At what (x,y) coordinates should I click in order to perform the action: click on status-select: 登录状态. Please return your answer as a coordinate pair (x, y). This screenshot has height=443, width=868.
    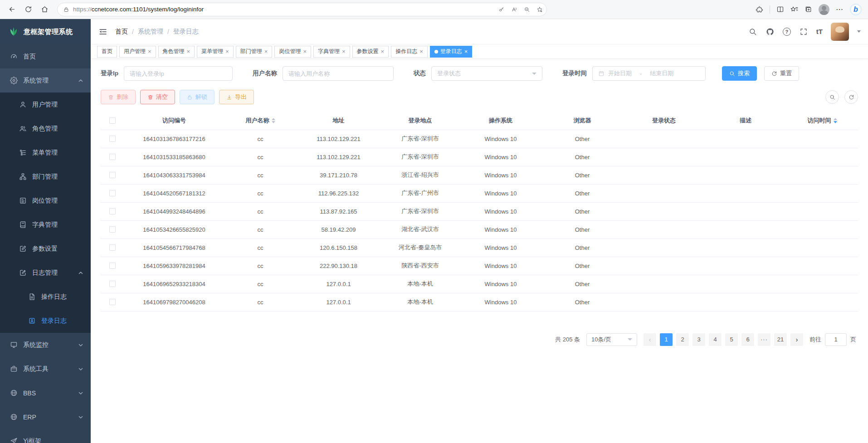
    Looking at the image, I should click on (487, 73).